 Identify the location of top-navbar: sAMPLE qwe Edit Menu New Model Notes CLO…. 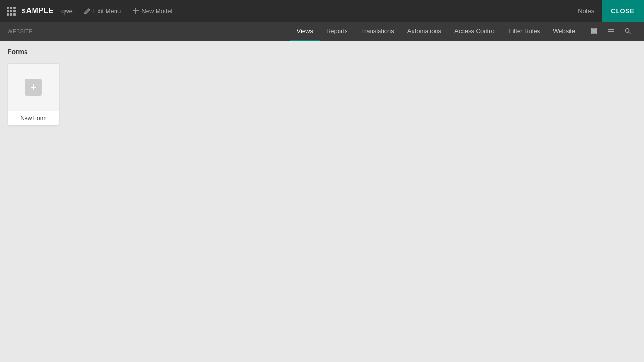
(322, 11).